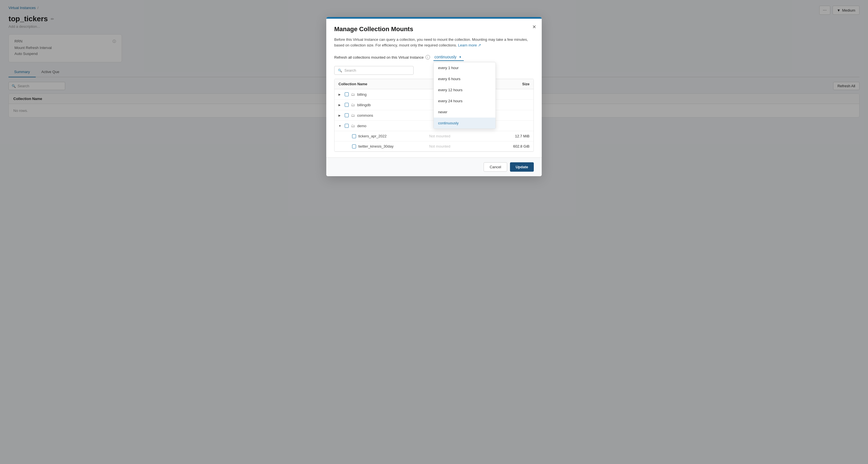  What do you see at coordinates (434, 29) in the screenshot?
I see `modal-title: Manage Collection Mounts` at bounding box center [434, 29].